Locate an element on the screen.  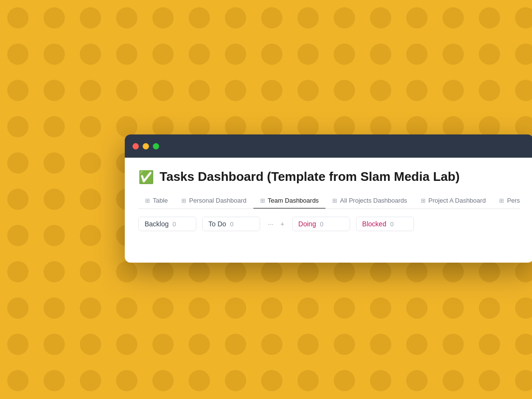
tab-personal-tasks: ⊞ Personal — Tasks Du... is located at coordinates (506, 201).